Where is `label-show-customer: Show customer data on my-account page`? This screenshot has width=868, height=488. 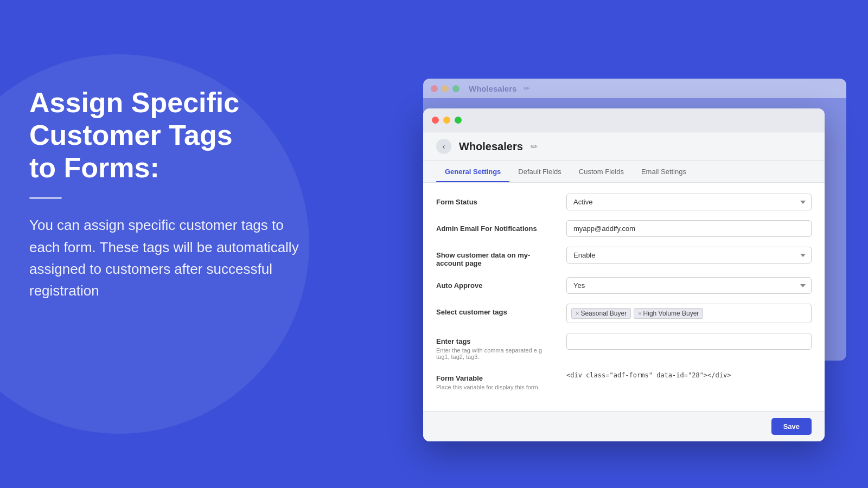 label-show-customer: Show customer data on my-account page is located at coordinates (496, 257).